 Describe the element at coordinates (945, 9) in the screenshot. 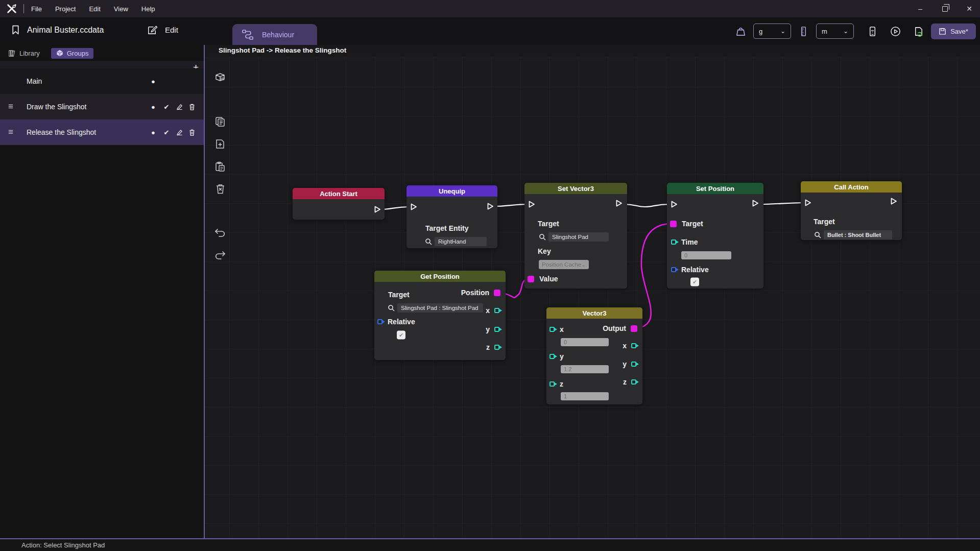

I see `restore-icon` at that location.